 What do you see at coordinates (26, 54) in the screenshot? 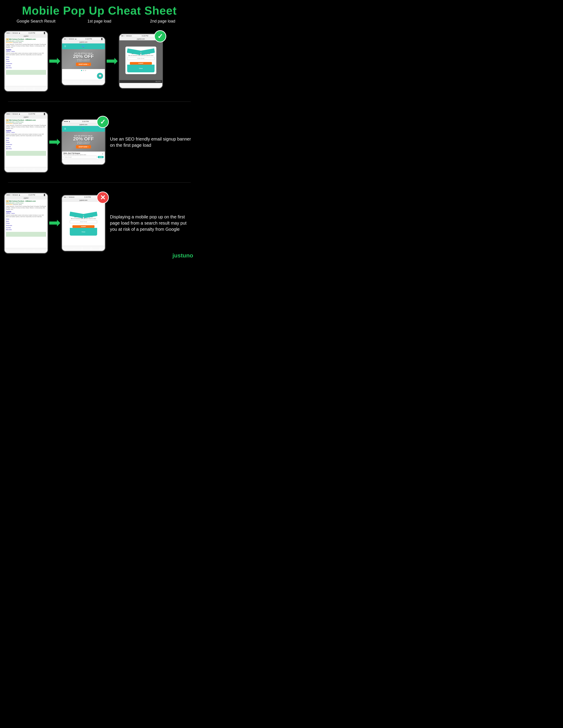
I see `joybird-desc-1: Shop for handcrafted custom mid century …` at bounding box center [26, 54].